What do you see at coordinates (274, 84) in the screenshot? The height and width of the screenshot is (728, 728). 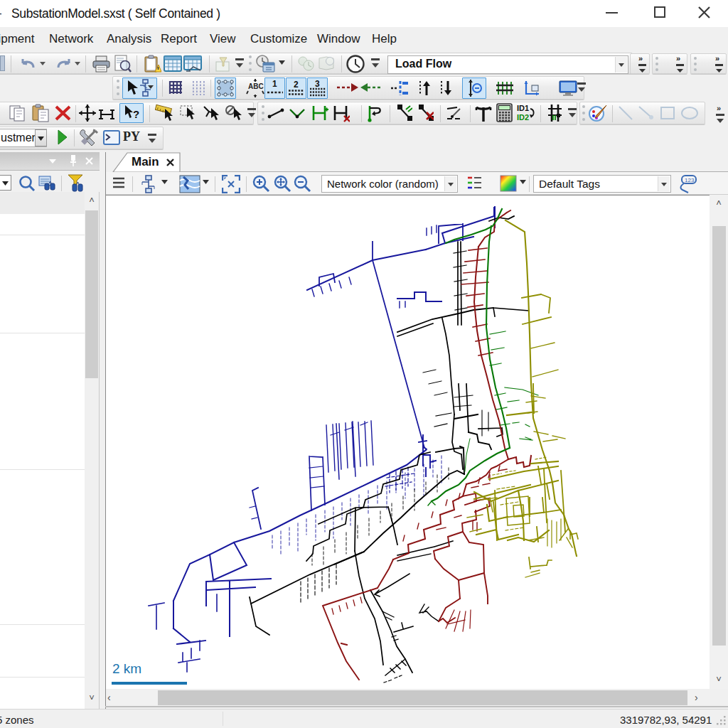 I see `svg-text: 1` at bounding box center [274, 84].